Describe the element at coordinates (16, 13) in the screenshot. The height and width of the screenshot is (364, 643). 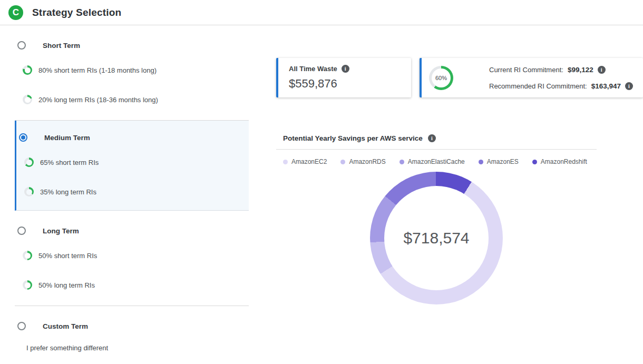
I see `app-logo-glyph: C` at that location.